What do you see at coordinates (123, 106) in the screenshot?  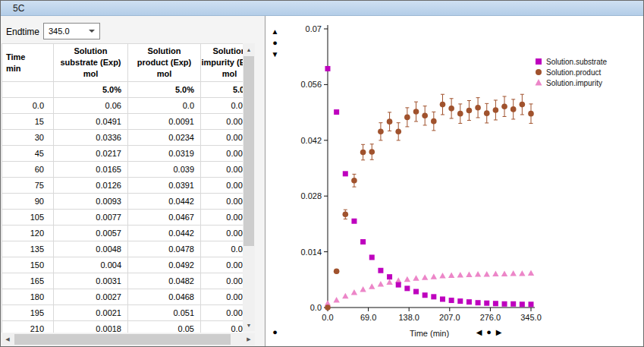 I see `table-row: 0.00.060.00.001` at bounding box center [123, 106].